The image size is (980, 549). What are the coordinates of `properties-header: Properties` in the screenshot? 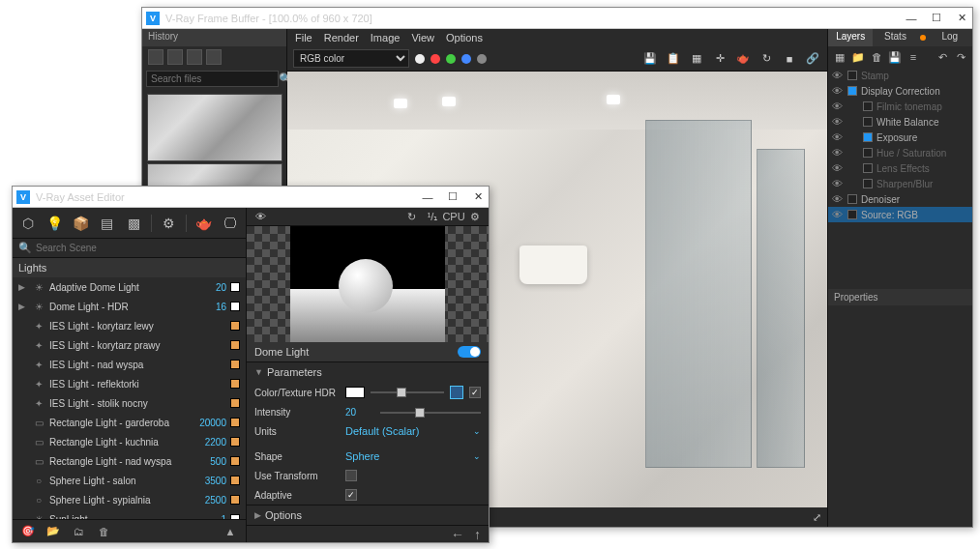 It's located at (900, 298).